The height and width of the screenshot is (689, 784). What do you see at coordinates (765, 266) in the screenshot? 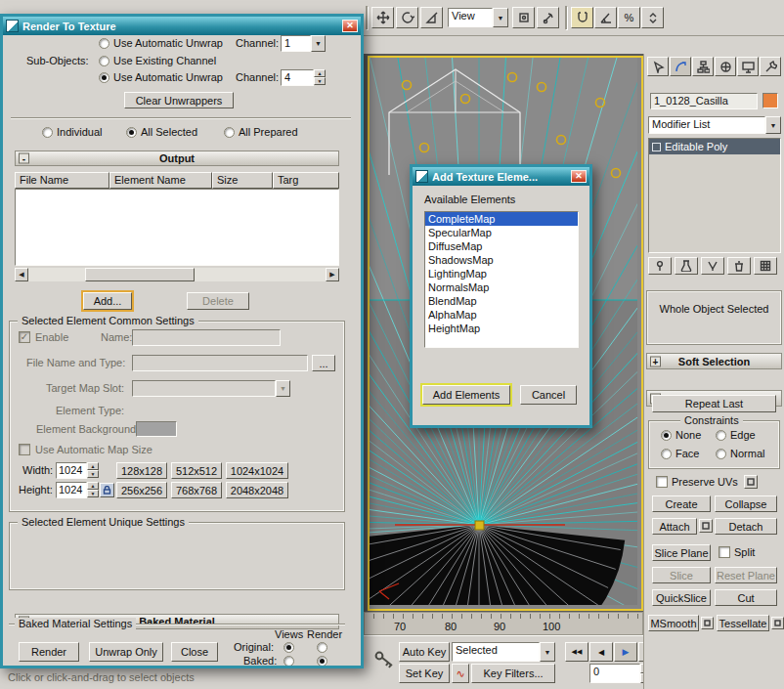
I see `configure-modifier-sets-icon` at bounding box center [765, 266].